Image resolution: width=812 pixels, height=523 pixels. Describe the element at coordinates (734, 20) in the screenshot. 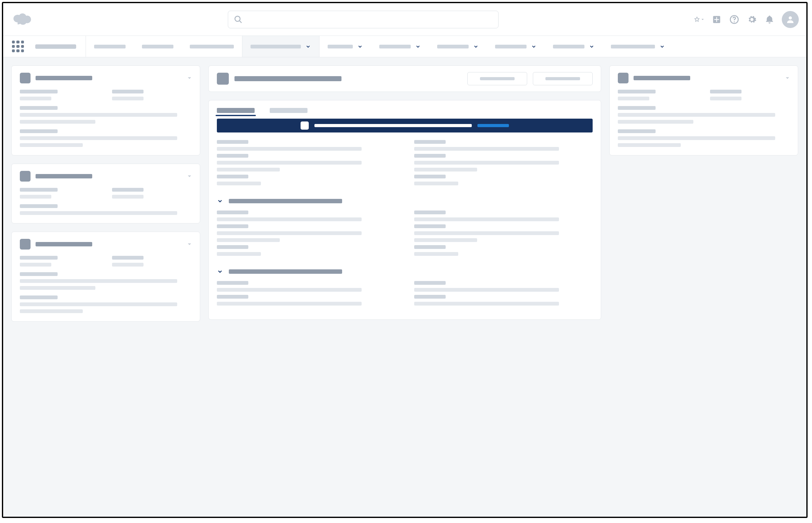

I see `help-button` at that location.